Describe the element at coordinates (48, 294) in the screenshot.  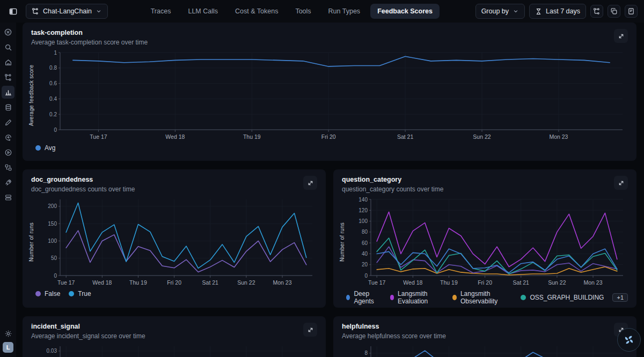
I see `legend-item: False` at that location.